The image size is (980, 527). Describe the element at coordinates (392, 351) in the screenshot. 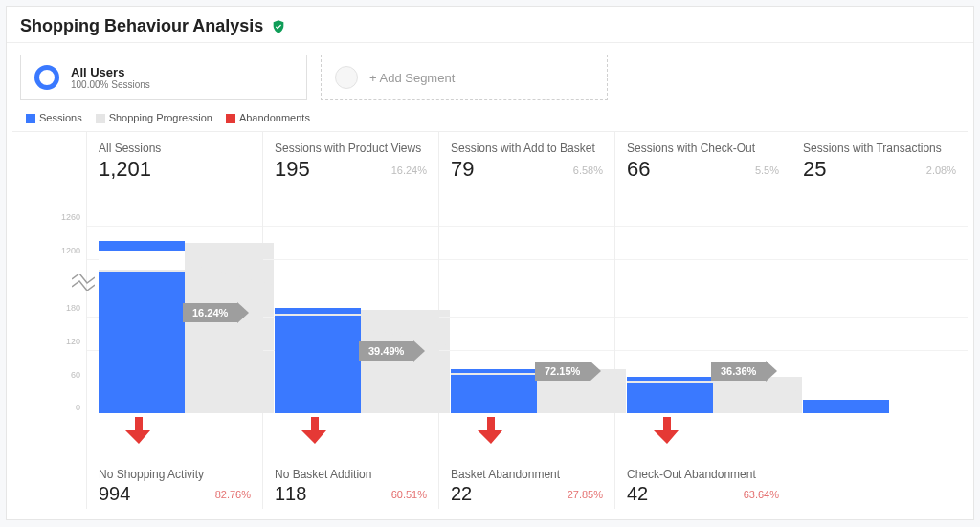

I see `progress-arrow: 39.49%` at that location.